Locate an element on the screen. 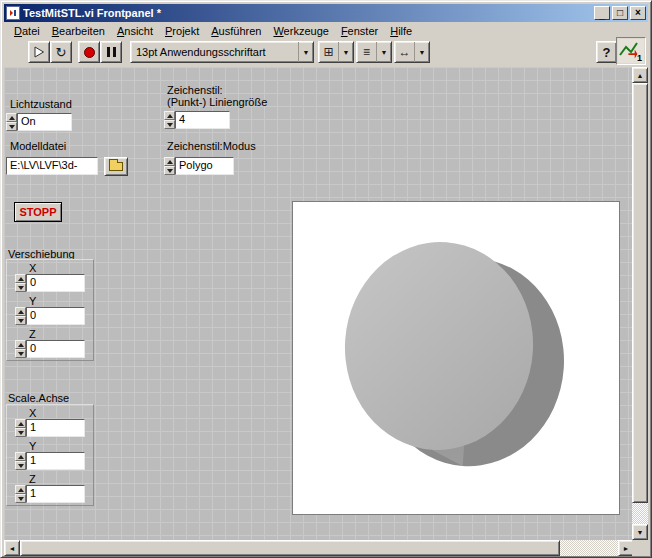  vertical-scroll-thumb is located at coordinates (640, 293).